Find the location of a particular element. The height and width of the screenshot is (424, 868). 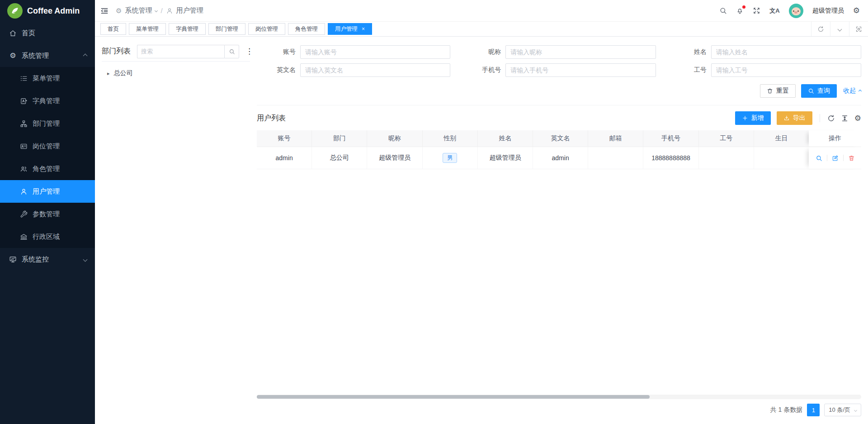

cell-gender: 男 is located at coordinates (450, 158).